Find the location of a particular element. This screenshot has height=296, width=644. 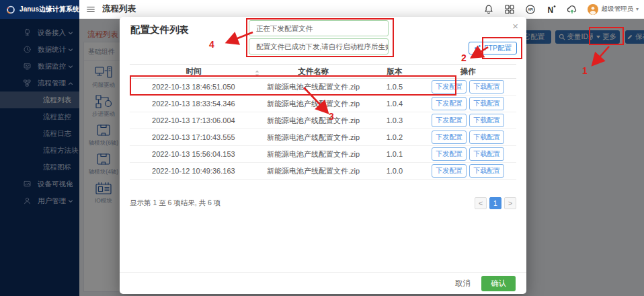

toast-sending: 正在下发配置文件 is located at coordinates (319, 28).